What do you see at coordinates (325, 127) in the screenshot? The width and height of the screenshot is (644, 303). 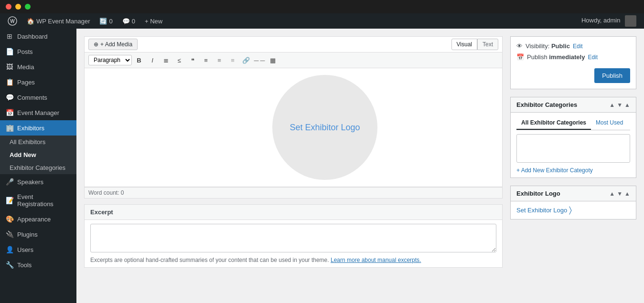 I see `set-exhibitor-logo-overlay: Set Exhibitor Logo` at bounding box center [325, 127].